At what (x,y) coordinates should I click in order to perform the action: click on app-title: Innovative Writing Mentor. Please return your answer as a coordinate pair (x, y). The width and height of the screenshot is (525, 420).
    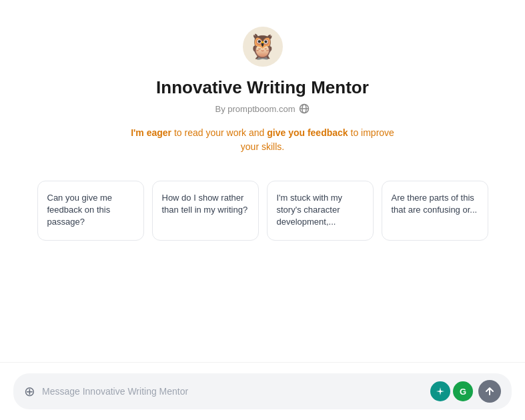
    Looking at the image, I should click on (263, 88).